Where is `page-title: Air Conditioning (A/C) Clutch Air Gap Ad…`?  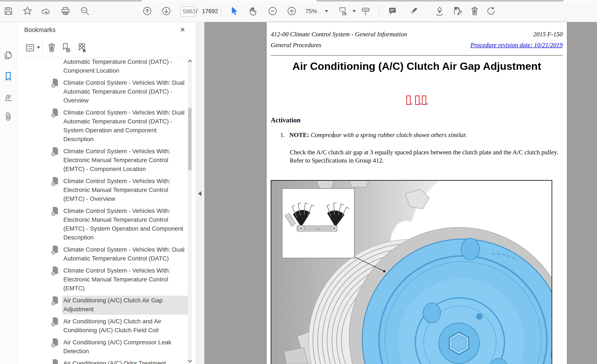 page-title: Air Conditioning (A/C) Clutch Air Gap Ad… is located at coordinates (417, 66).